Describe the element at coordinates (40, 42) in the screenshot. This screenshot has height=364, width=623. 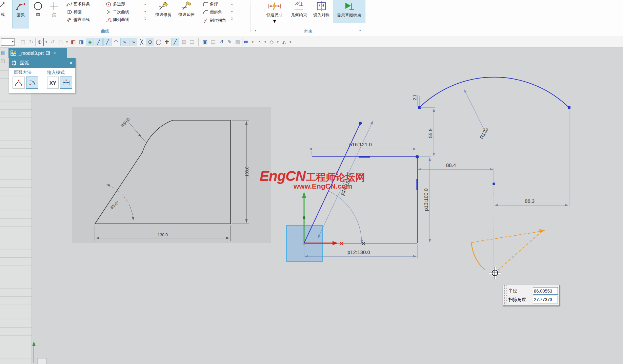
I see `move-object-icon: ⊕` at that location.